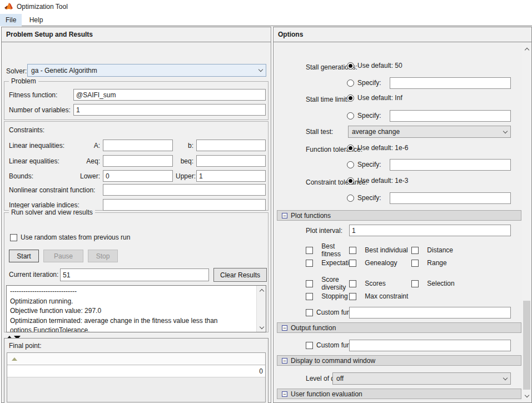 This screenshot has height=403, width=532. I want to click on best-fitness-checkbox, so click(309, 250).